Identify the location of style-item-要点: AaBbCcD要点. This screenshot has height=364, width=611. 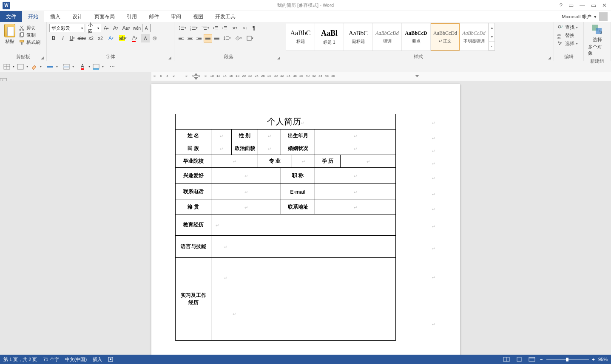
(416, 37).